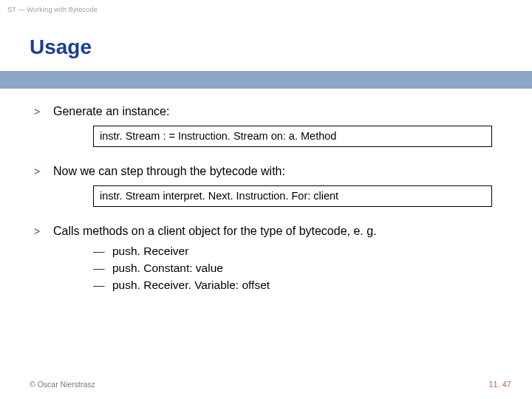  What do you see at coordinates (268, 171) in the screenshot?
I see `bullet-2: > Now we can step through the bytecode w…` at bounding box center [268, 171].